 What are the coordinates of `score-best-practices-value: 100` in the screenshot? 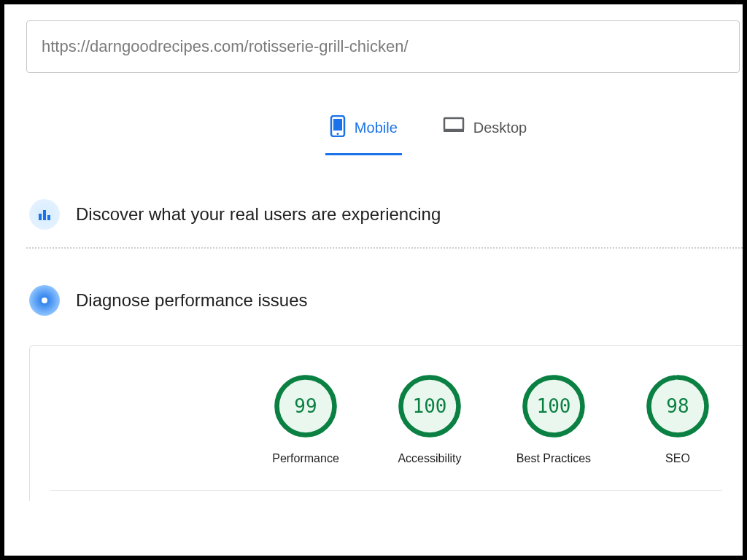 It's located at (554, 406).